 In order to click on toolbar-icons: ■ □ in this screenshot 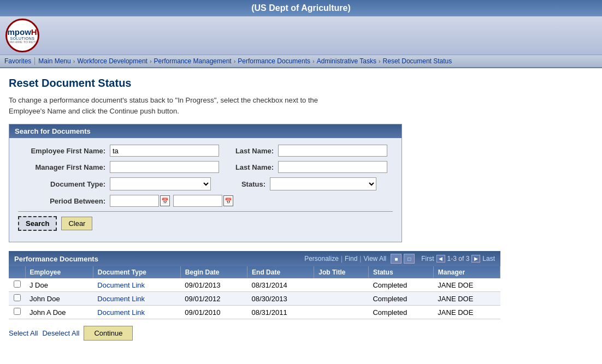, I will do `click(403, 259)`.